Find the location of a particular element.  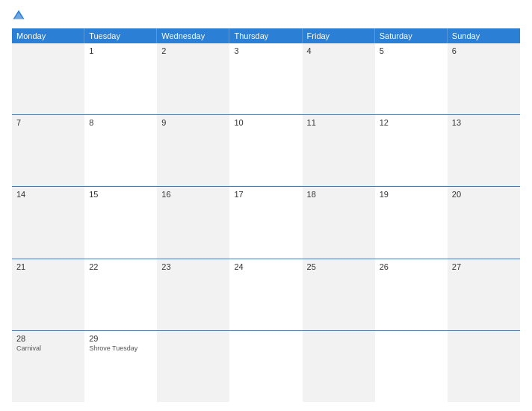

day-number: 8 is located at coordinates (121, 123).